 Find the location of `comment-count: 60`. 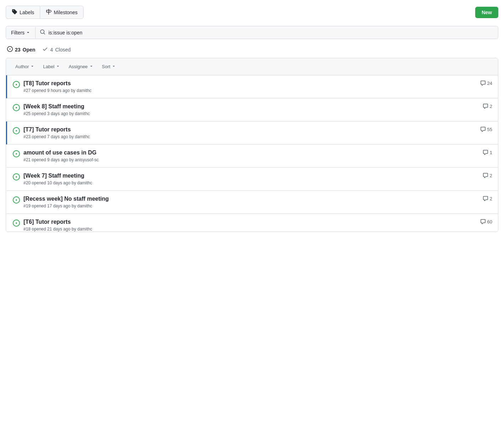

comment-count: 60 is located at coordinates (490, 222).